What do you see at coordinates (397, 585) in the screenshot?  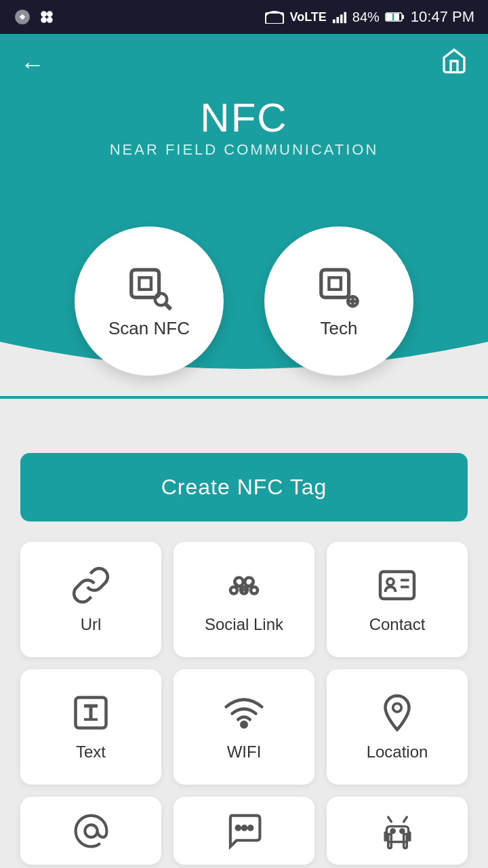 I see `contact-icon` at bounding box center [397, 585].